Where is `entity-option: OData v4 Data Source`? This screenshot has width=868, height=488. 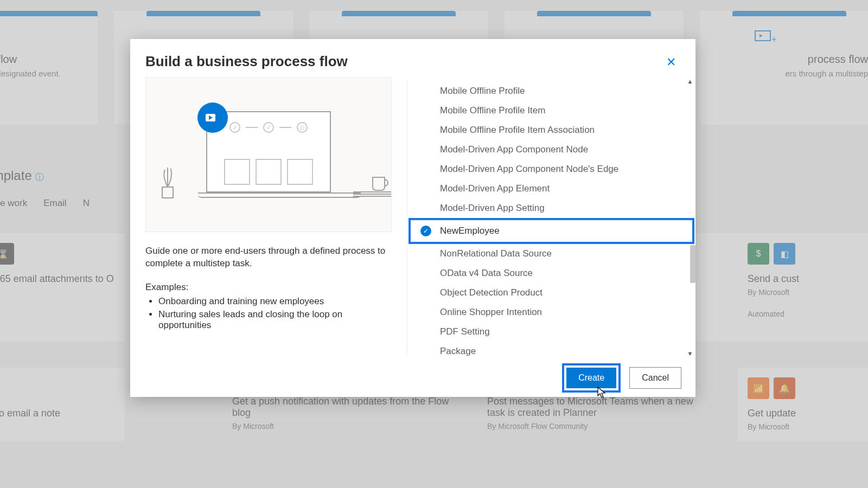 entity-option: OData v4 Data Source is located at coordinates (558, 273).